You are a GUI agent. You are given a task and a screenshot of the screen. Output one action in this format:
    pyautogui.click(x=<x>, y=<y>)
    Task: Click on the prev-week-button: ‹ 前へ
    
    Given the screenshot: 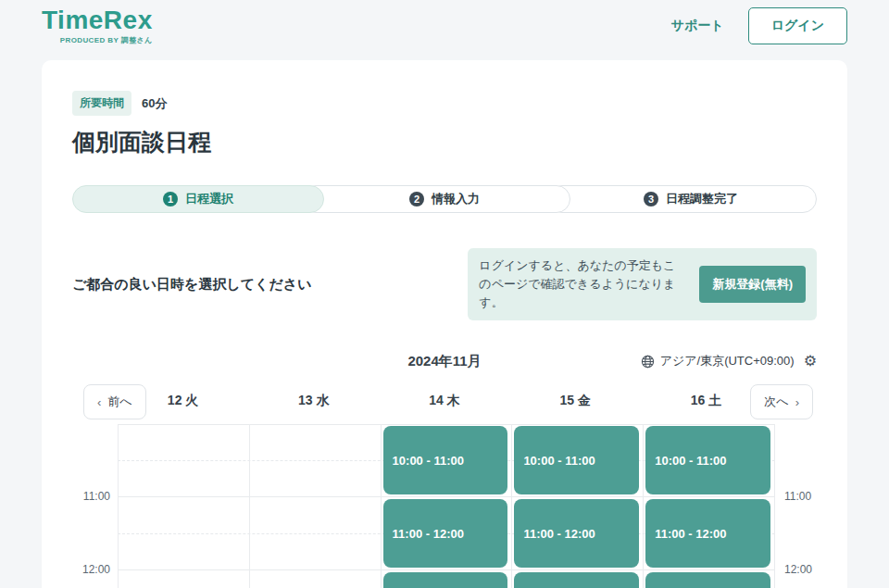 What is the action you would take?
    pyautogui.click(x=115, y=402)
    